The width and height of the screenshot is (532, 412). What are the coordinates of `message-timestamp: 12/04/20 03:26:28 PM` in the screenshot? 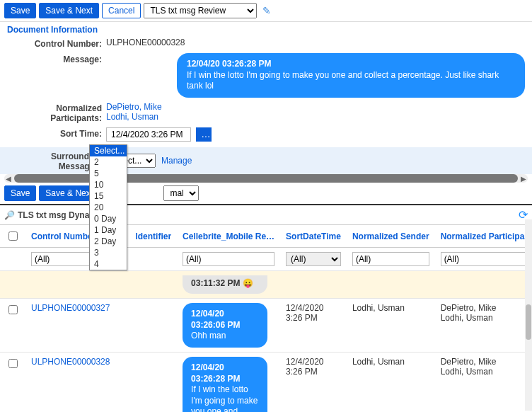 It's located at (229, 64).